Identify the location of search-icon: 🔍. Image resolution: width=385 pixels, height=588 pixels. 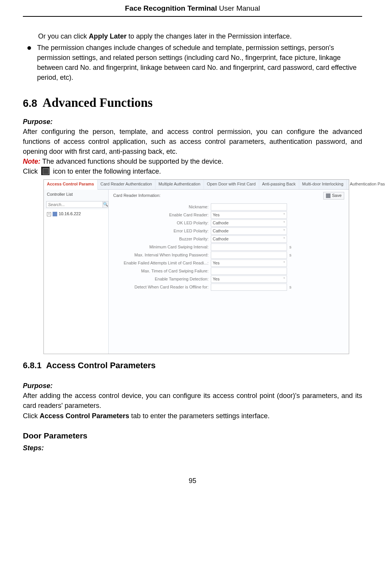
(106, 205).